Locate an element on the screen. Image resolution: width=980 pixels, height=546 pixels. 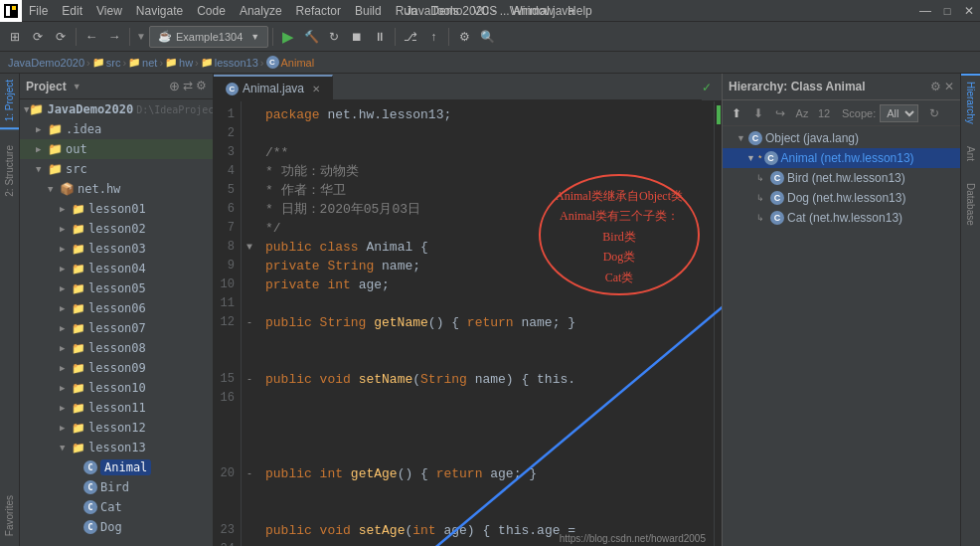
hierarchy-sort-num: 12 is located at coordinates (824, 113).